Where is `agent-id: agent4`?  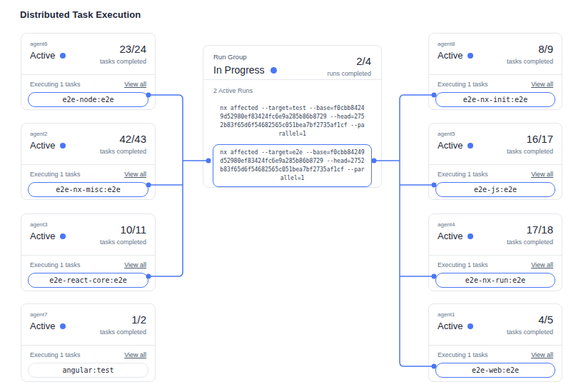
agent-id: agent4 is located at coordinates (455, 224).